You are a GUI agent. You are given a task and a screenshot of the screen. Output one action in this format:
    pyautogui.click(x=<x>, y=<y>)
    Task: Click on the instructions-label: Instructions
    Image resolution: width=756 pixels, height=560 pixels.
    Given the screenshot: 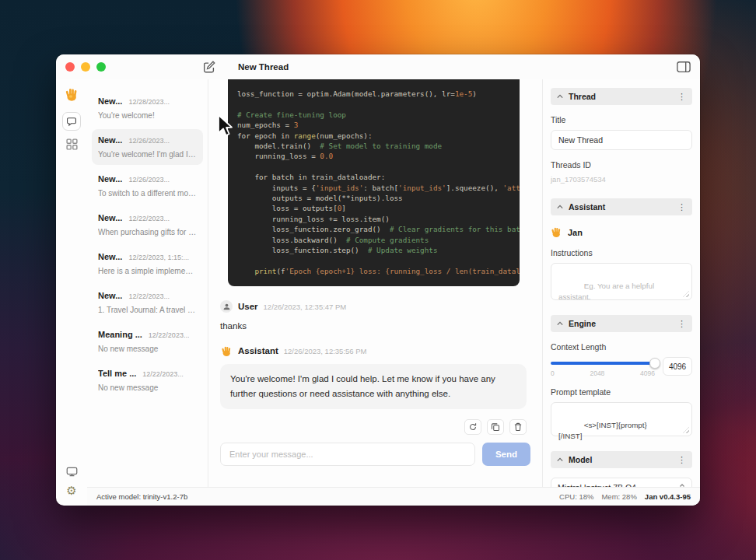 What is the action you would take?
    pyautogui.click(x=621, y=253)
    